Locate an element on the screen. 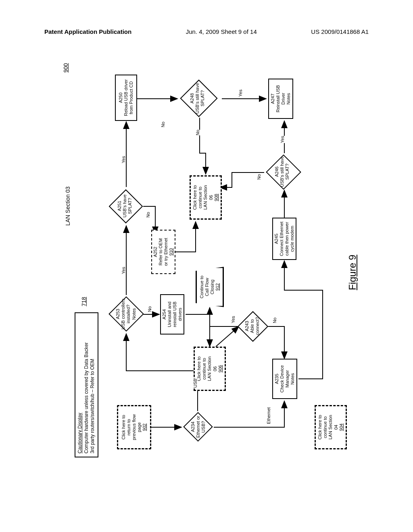 This screenshot has height=532, width=413. process-a247: A247 Reinstall USB Driver Notes is located at coordinates (281, 99).